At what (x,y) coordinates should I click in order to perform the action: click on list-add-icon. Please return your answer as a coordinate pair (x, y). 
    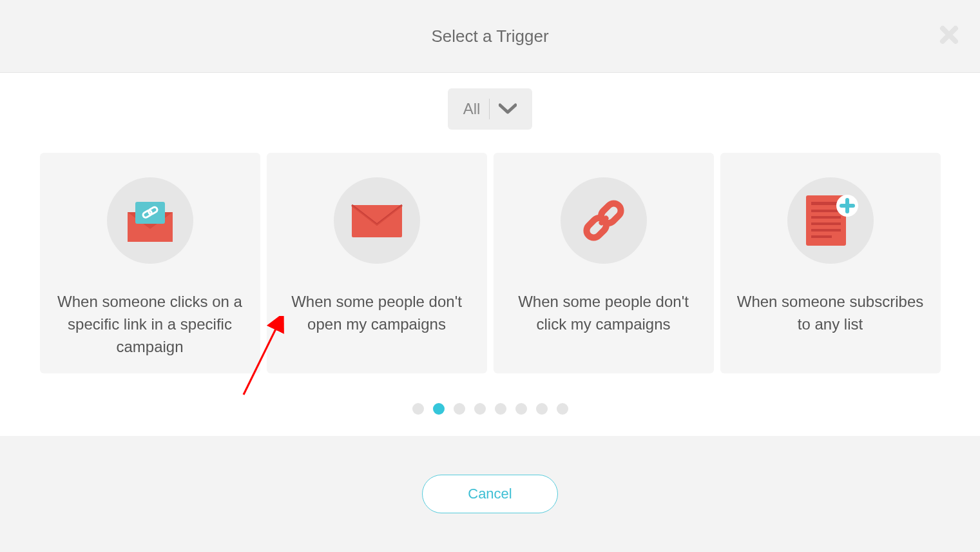
    Looking at the image, I should click on (831, 221).